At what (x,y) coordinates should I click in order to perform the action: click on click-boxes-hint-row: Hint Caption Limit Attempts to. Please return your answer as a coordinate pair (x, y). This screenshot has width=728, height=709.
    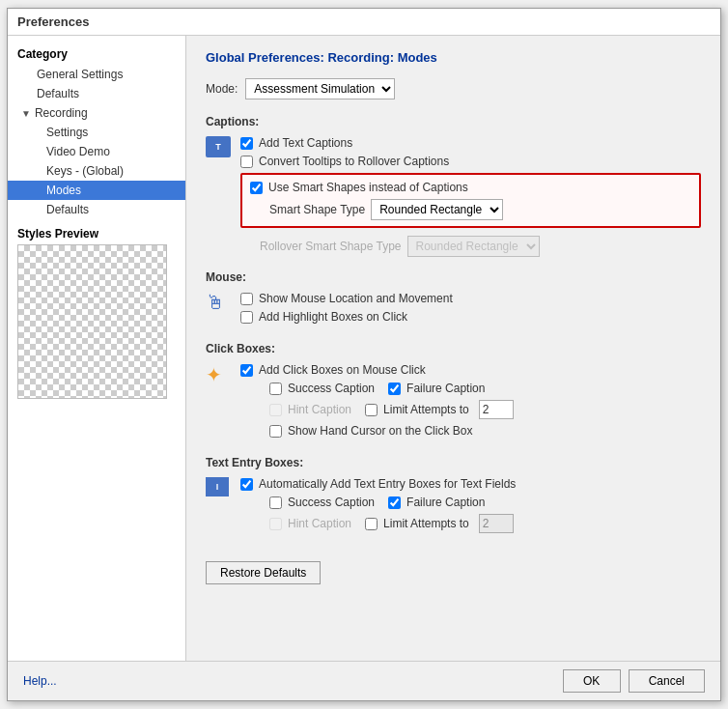
    Looking at the image, I should click on (471, 410).